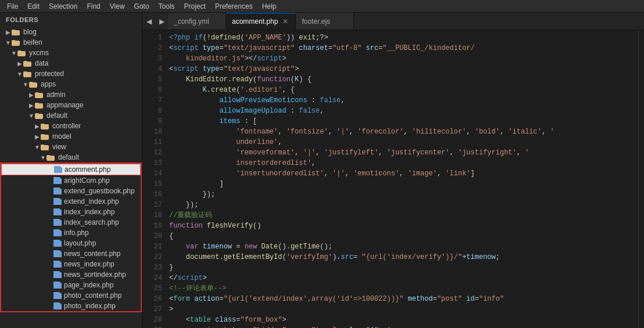  Describe the element at coordinates (167, 6) in the screenshot. I see `menu-tools: Tools` at that location.